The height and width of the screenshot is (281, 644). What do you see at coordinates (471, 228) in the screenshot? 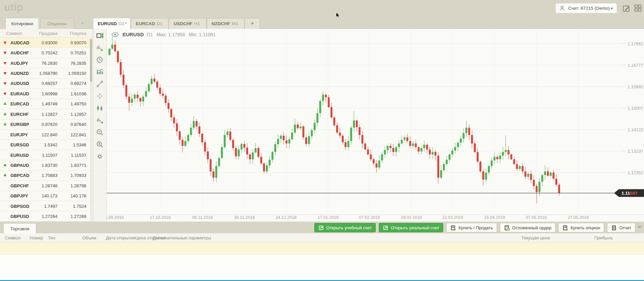
I see `buy-sell-button: Купить / Продать` at bounding box center [471, 228].